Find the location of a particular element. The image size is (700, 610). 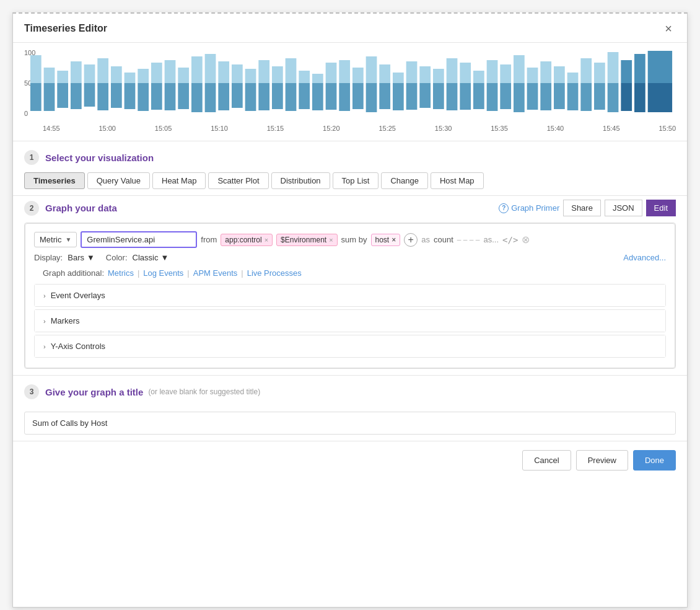

tag-environment-remove: × is located at coordinates (331, 240).